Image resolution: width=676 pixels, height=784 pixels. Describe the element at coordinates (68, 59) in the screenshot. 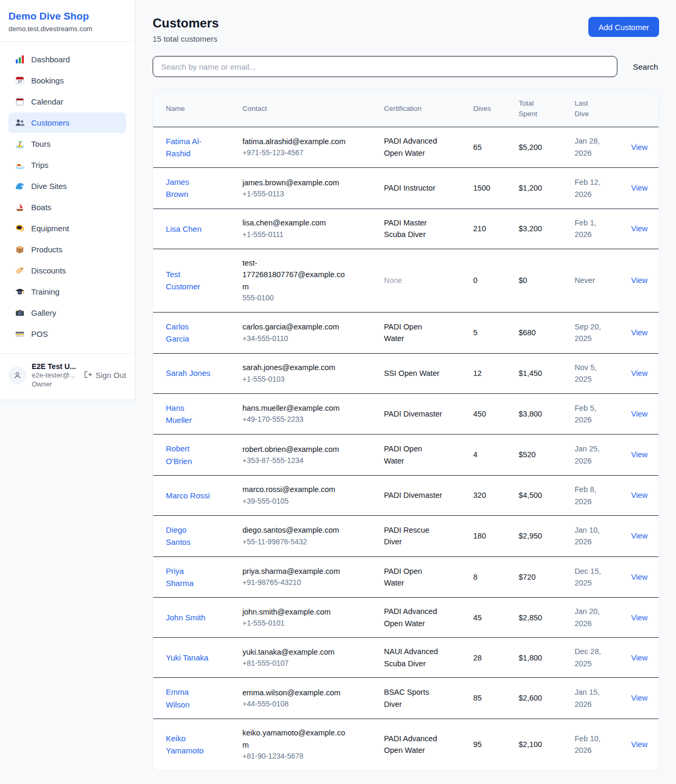

I see `sidebar-item-dashboard: Dashboard` at that location.